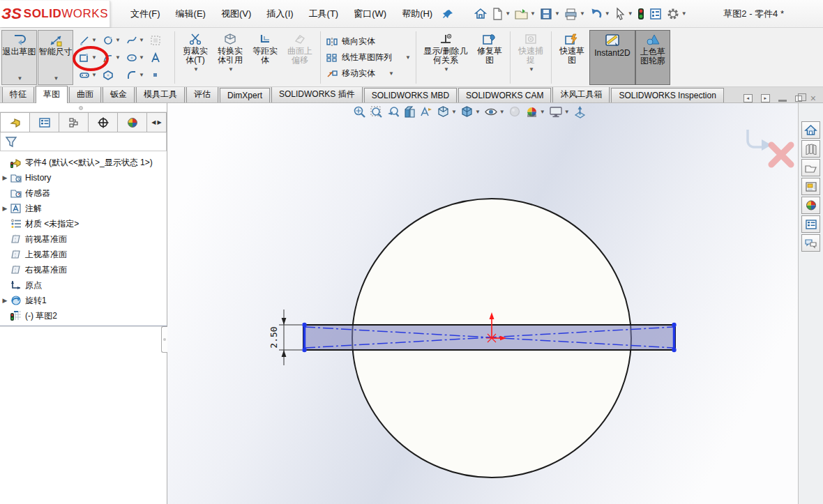 This screenshot has height=504, width=823. What do you see at coordinates (84, 285) in the screenshot?
I see `tree-item-origin: 原点` at bounding box center [84, 285].